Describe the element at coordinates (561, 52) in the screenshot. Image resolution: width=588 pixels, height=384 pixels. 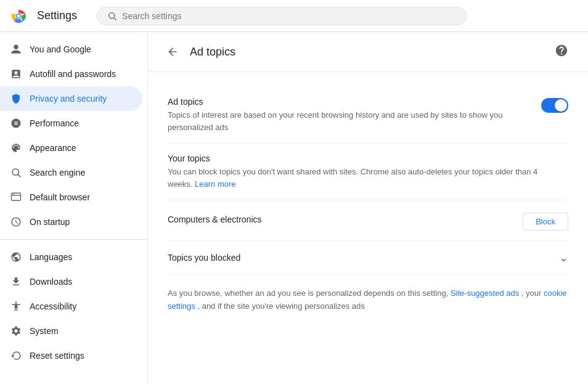
I see `help-icon` at that location.